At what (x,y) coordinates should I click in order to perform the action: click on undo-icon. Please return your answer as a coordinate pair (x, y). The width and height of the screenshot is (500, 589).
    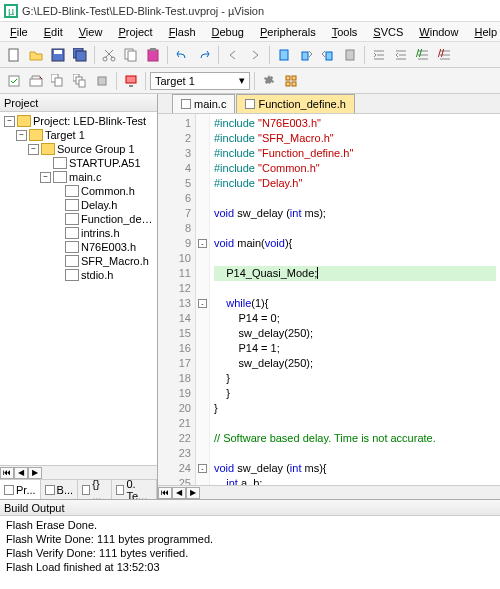
    Looking at the image, I should click on (182, 55).